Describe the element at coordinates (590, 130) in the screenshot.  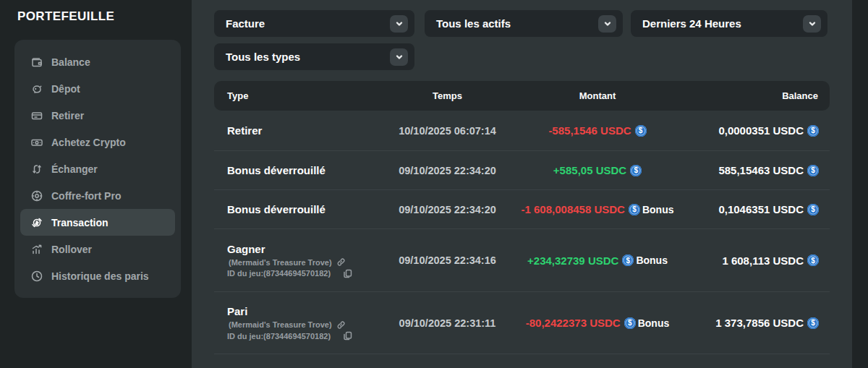
I see `transaction-amount: -585,1546 USDC` at that location.